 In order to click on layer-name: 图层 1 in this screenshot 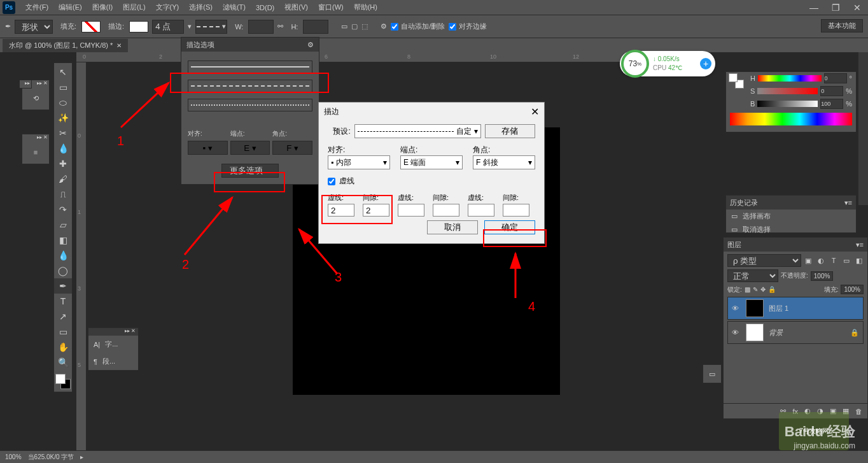, I will do `click(779, 308)`.